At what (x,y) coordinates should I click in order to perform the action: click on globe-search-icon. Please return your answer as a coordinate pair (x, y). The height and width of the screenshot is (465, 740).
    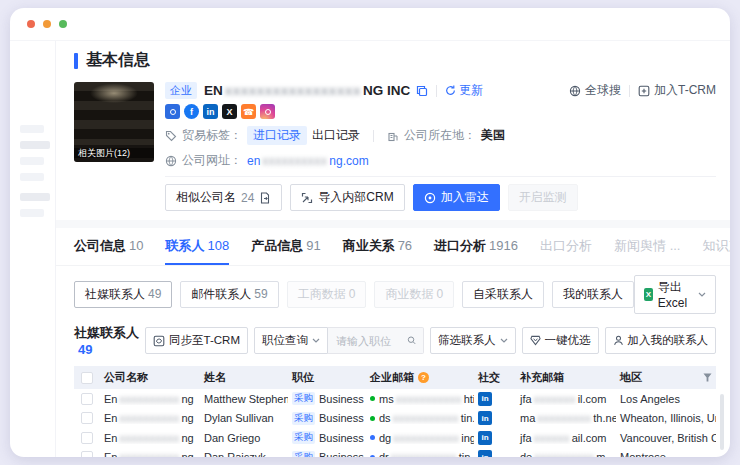
    Looking at the image, I should click on (575, 91).